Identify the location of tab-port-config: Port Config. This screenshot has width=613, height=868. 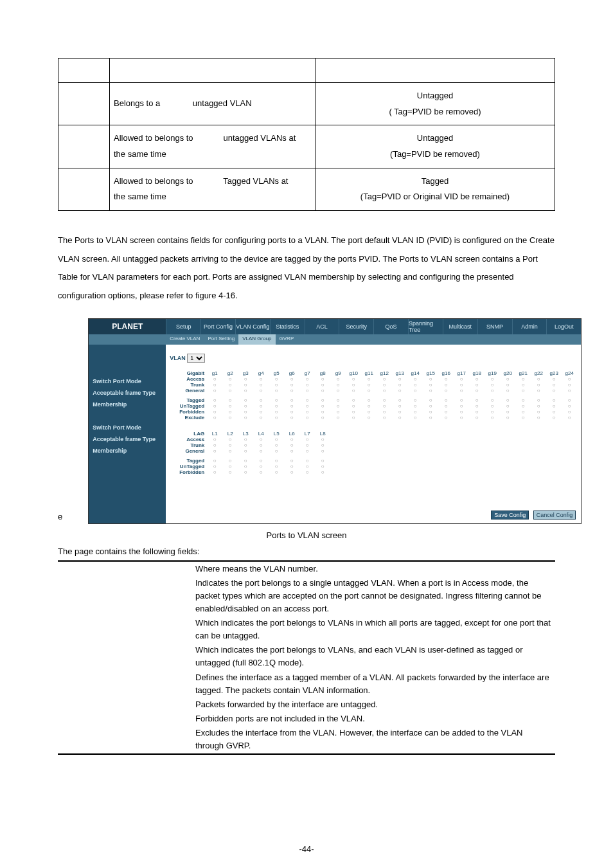
(218, 327).